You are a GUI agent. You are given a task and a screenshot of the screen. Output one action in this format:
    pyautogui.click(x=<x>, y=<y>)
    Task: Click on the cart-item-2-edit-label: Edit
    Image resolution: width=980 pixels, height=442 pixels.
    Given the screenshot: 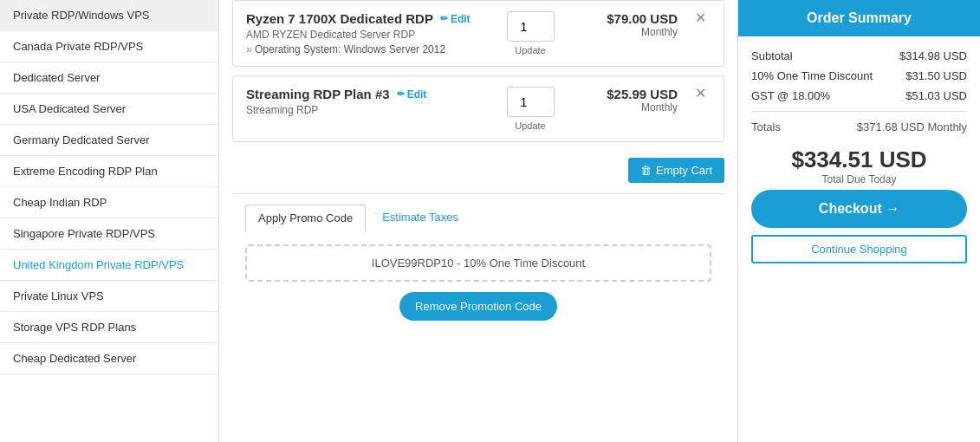 What is the action you would take?
    pyautogui.click(x=418, y=94)
    